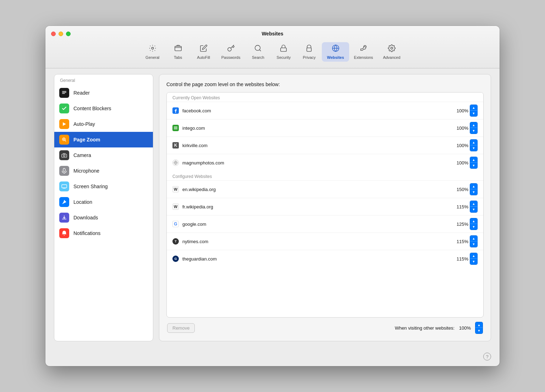 The width and height of the screenshot is (545, 392). I want to click on stepper-down-magnum: ▼, so click(474, 166).